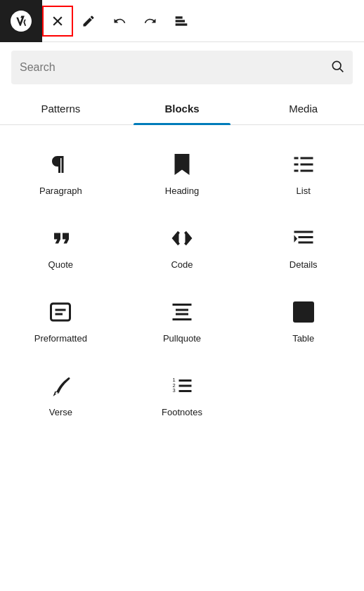 The width and height of the screenshot is (364, 591). Describe the element at coordinates (304, 173) in the screenshot. I see `block-item-list: List` at that location.